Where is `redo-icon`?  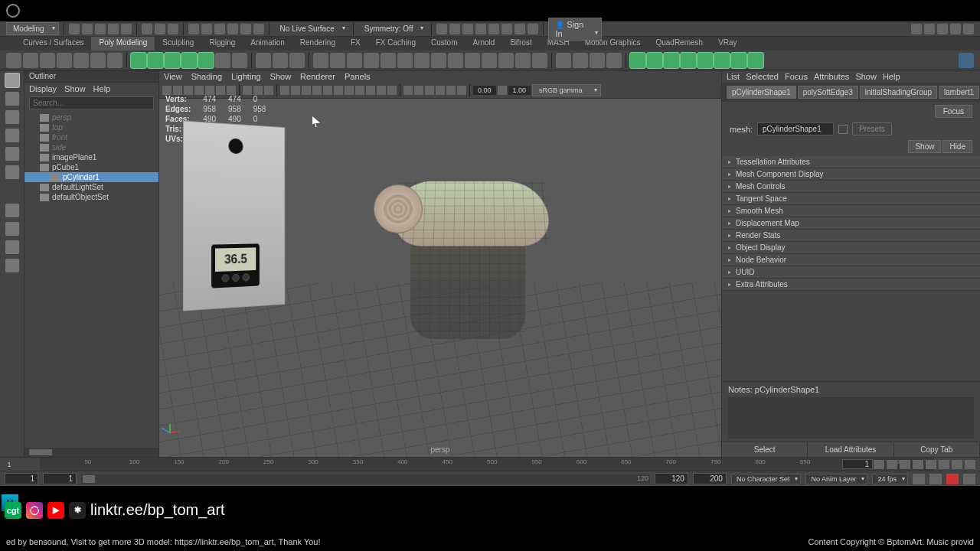
redo-icon is located at coordinates (126, 29).